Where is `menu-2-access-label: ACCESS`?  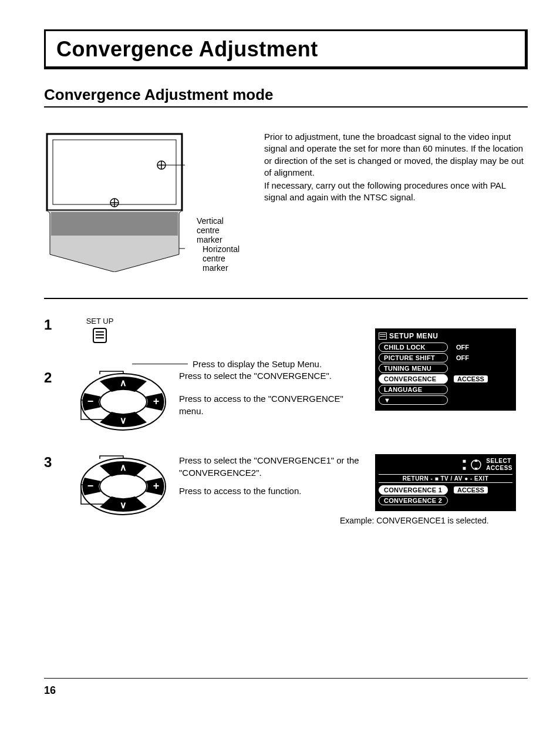
menu-2-access-label: ACCESS is located at coordinates (499, 468).